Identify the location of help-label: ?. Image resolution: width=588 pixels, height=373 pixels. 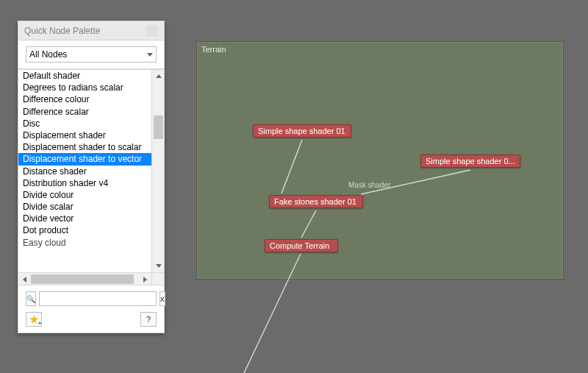
(148, 319).